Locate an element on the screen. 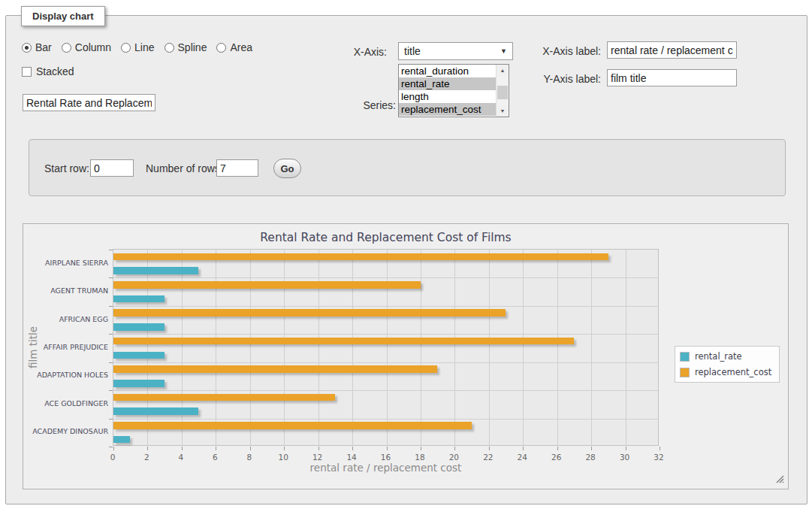 This screenshot has width=812, height=512. row-range-panel: Start row: Number of rows: Go is located at coordinates (407, 168).